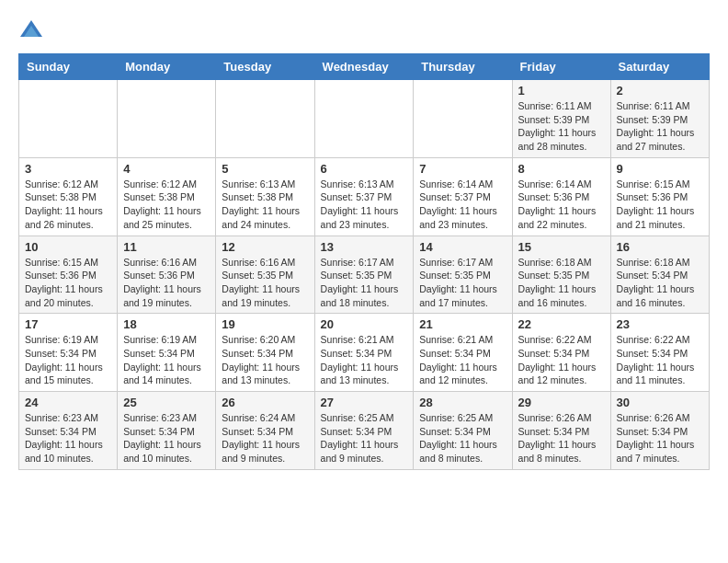 The height and width of the screenshot is (563, 728). Describe the element at coordinates (660, 431) in the screenshot. I see `calendar-day-30: 30Sunrise: 6:26 AM Sunset: 5:34 PM Dayli…` at that location.